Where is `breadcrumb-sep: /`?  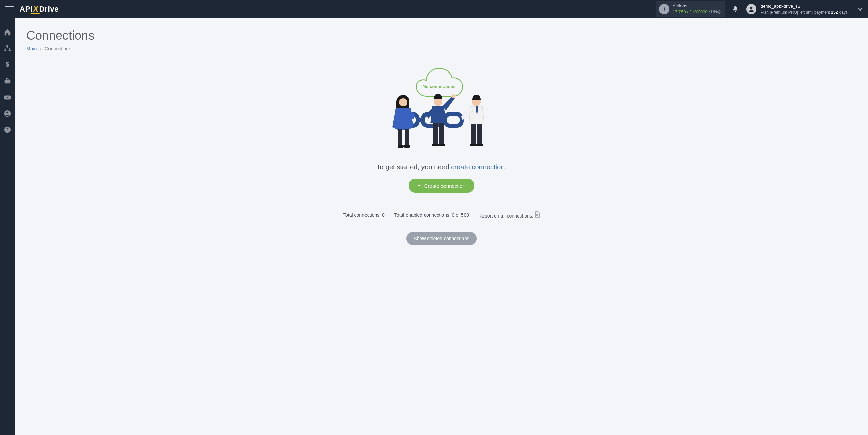 breadcrumb-sep: / is located at coordinates (41, 49).